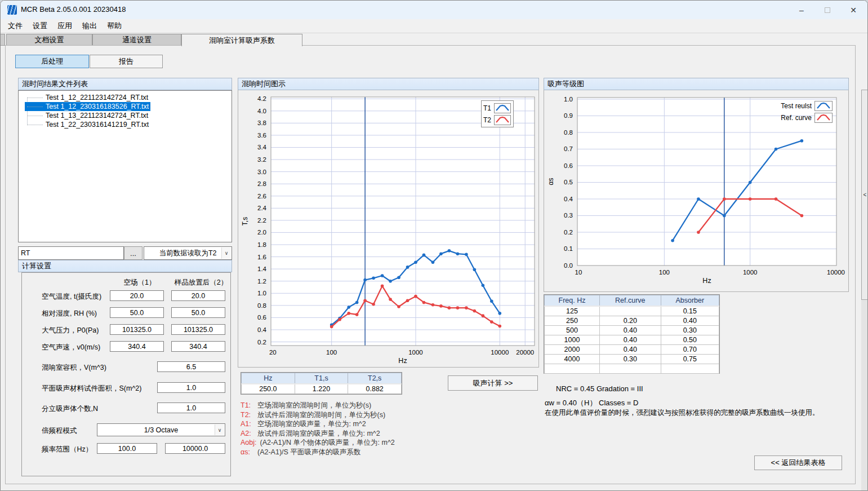 This screenshot has width=868, height=491. What do you see at coordinates (114, 26) in the screenshot?
I see `menu-item-4: 帮助` at bounding box center [114, 26].